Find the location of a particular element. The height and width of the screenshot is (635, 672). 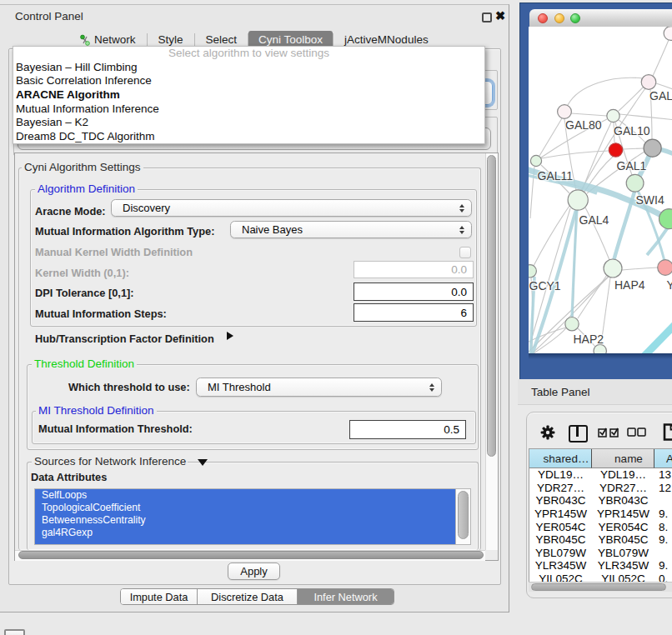

close-icon: ✖ is located at coordinates (500, 16).